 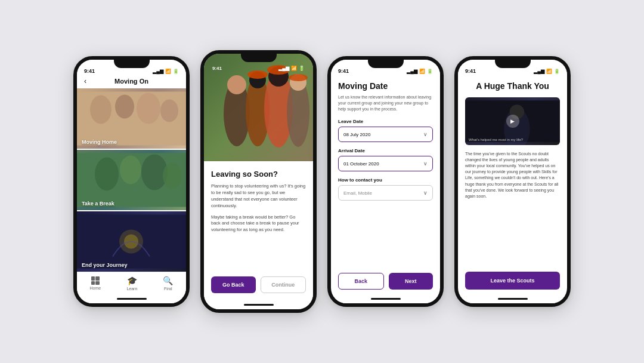 I want to click on phone2-title: Leaving so Soon?, so click(x=259, y=174).